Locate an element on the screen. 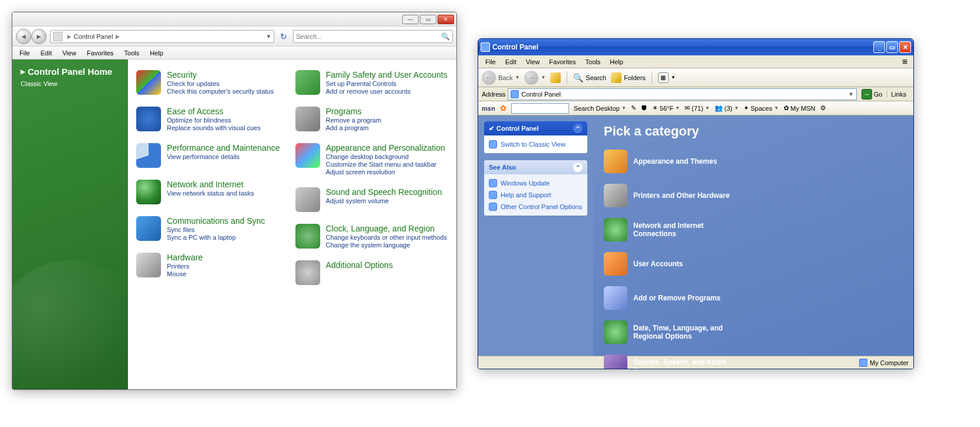 This screenshot has width=980, height=427. category-item: Printers and Other Hardware is located at coordinates (675, 196).